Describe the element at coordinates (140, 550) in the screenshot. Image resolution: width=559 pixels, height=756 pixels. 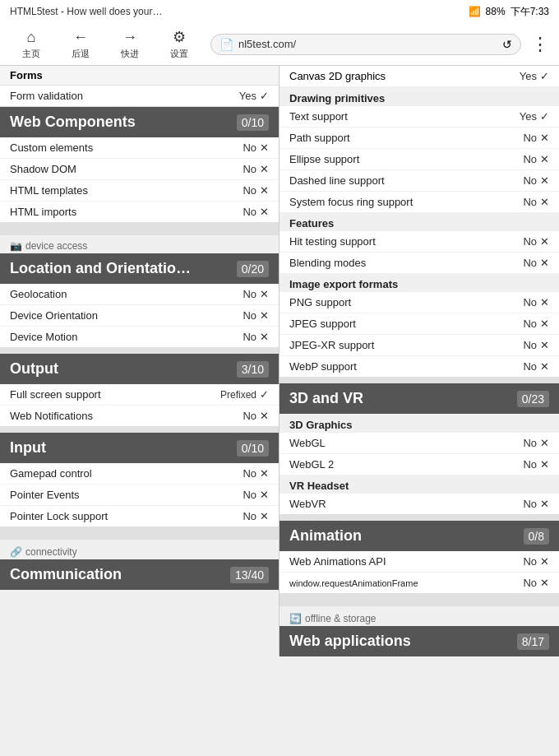
I see `connectivity-category: 🔗 connectivity` at that location.